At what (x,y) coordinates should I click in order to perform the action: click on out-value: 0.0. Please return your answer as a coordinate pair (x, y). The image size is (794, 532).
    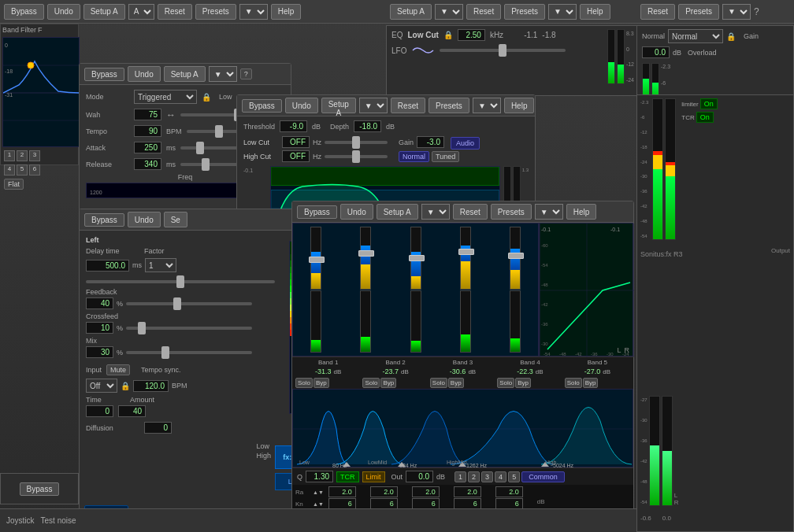
    Looking at the image, I should click on (419, 477).